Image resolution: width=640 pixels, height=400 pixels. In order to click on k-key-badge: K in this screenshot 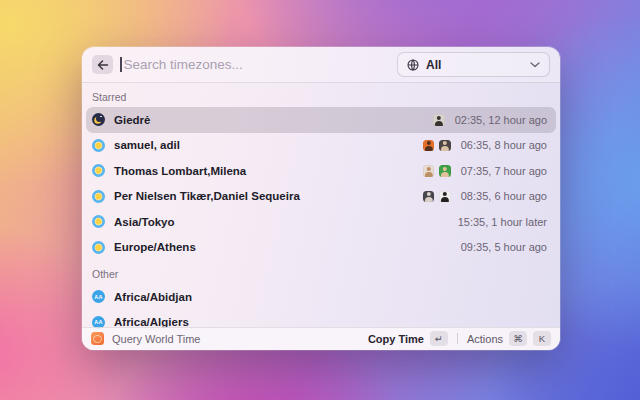, I will do `click(542, 338)`.